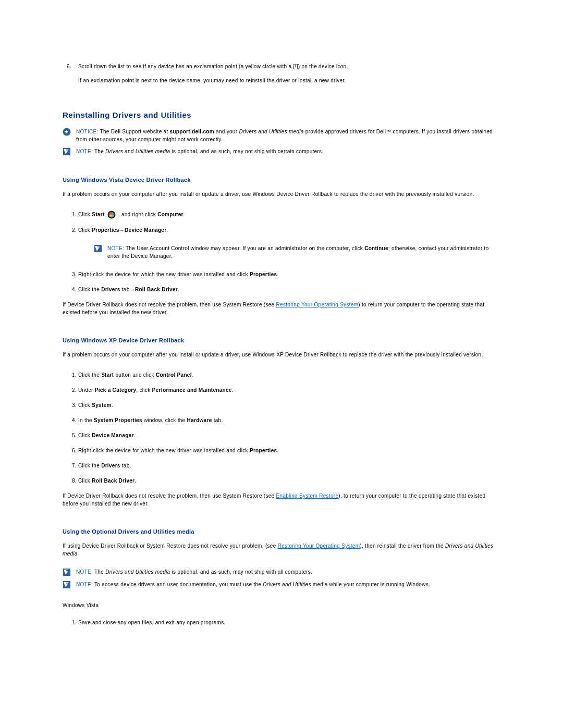 This screenshot has width=563, height=728. Describe the element at coordinates (85, 436) in the screenshot. I see `xp-s5a: Click` at that location.